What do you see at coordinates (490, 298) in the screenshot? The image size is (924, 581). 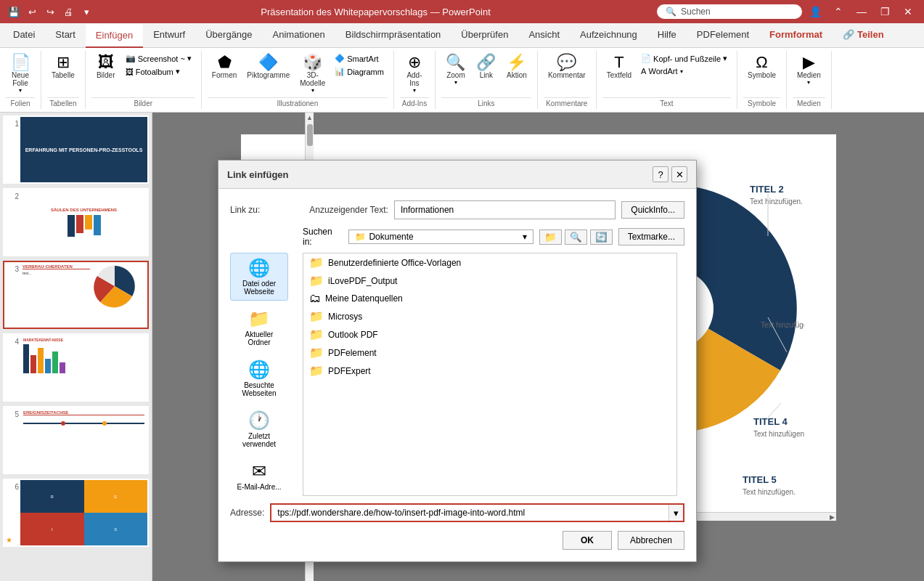 I see `file-item-3: 🗂 Meine Datenquellen` at bounding box center [490, 298].